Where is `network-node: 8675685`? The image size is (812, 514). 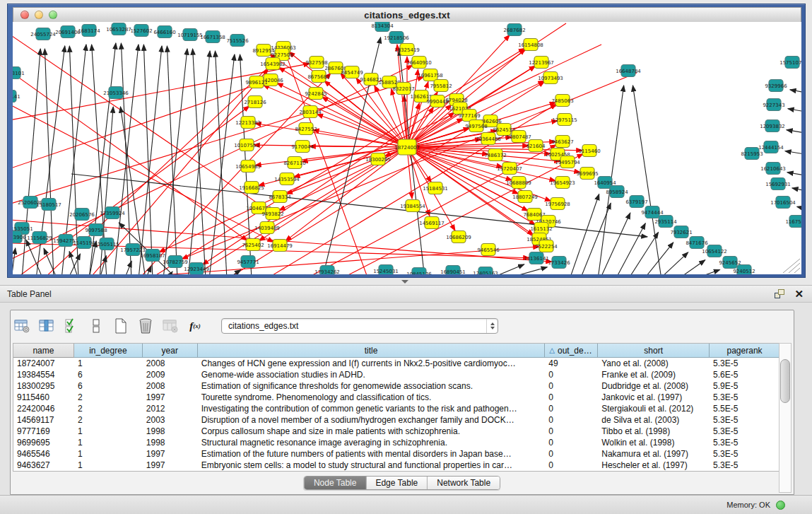
network-node: 8675685 is located at coordinates (318, 76).